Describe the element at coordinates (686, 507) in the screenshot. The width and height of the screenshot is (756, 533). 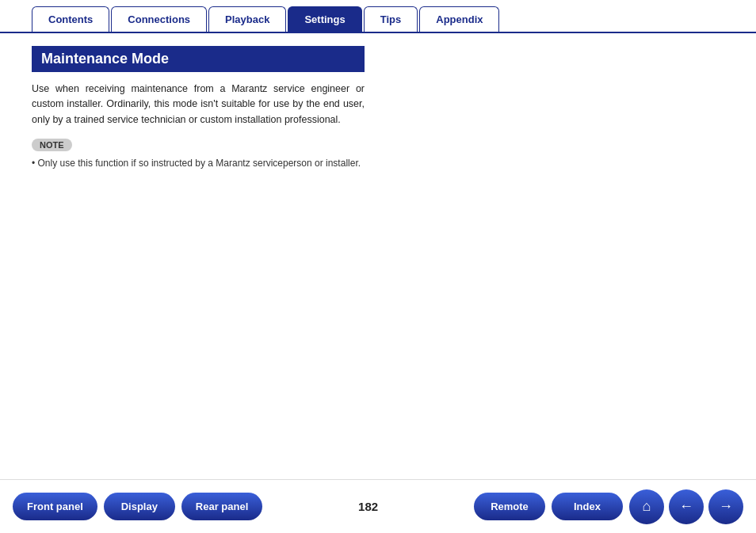
I see `back-button: ←` at that location.